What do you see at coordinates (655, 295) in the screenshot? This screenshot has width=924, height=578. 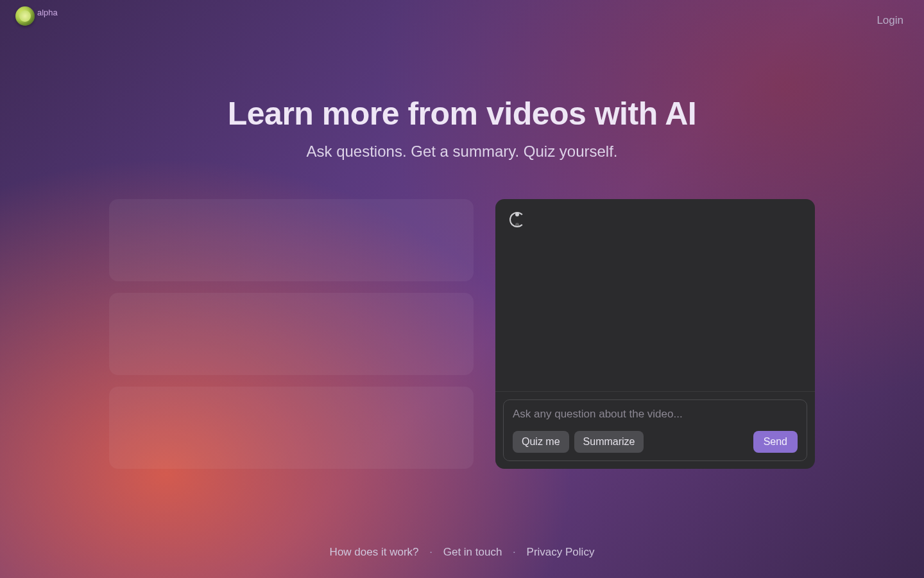 I see `chat-messages-area` at bounding box center [655, 295].